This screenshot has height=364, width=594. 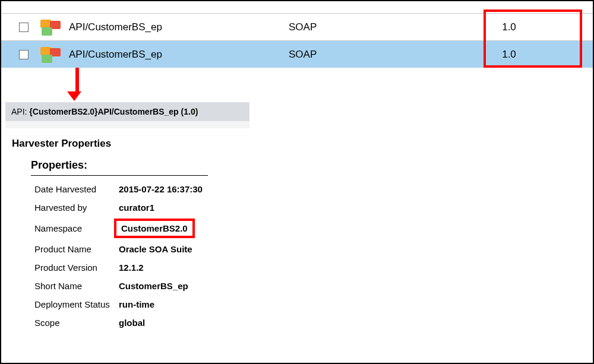 What do you see at coordinates (314, 189) in the screenshot?
I see `property-row: Date Harvested 2015-07-22 16:37:30` at bounding box center [314, 189].